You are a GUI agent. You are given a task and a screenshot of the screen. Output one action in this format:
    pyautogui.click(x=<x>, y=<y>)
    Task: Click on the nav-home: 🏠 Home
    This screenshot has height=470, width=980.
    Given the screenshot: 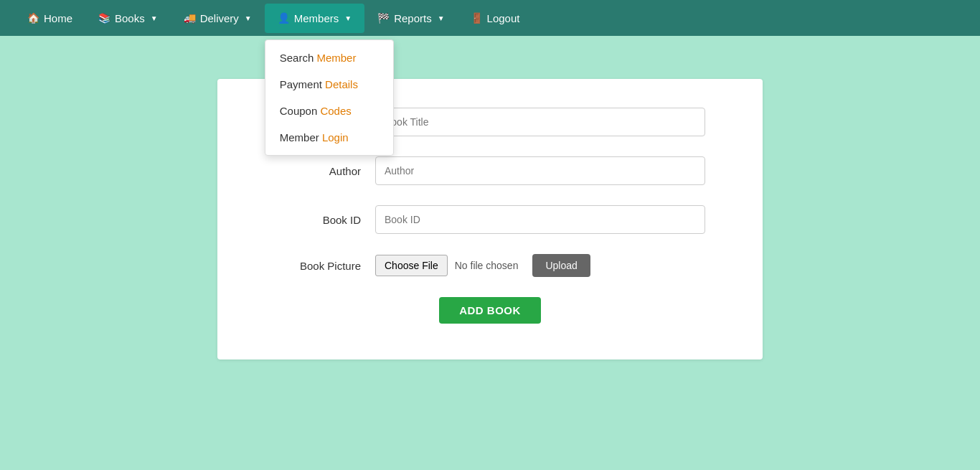 What is the action you would take?
    pyautogui.click(x=50, y=19)
    